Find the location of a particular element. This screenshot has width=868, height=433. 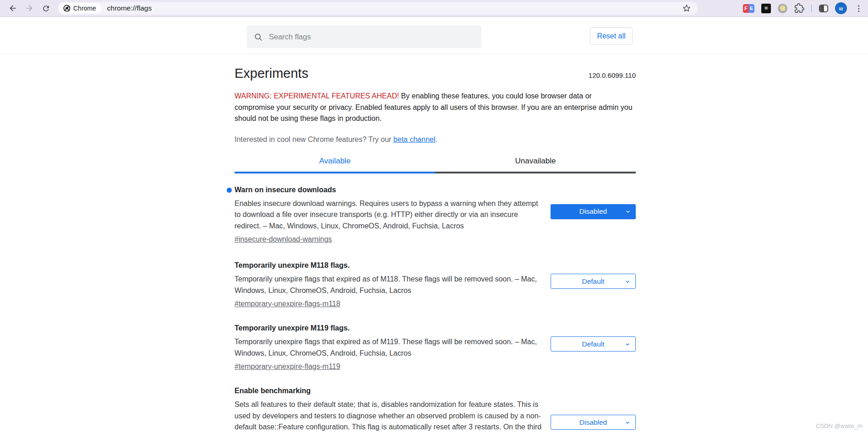

flag-row-insecure-downloads: Warn on insecure downloads Enables insec… is located at coordinates (435, 215).